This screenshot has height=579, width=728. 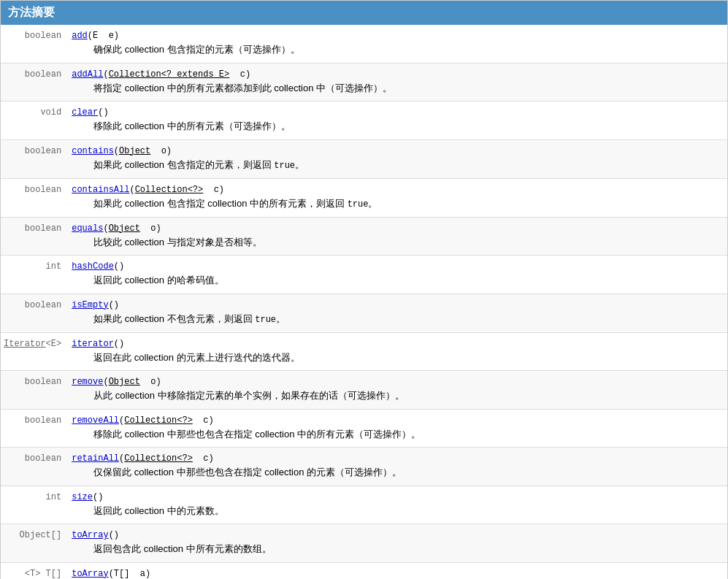 I want to click on method-content: containsAll(Collection<?> c)如果此 collecti…, so click(x=396, y=197).